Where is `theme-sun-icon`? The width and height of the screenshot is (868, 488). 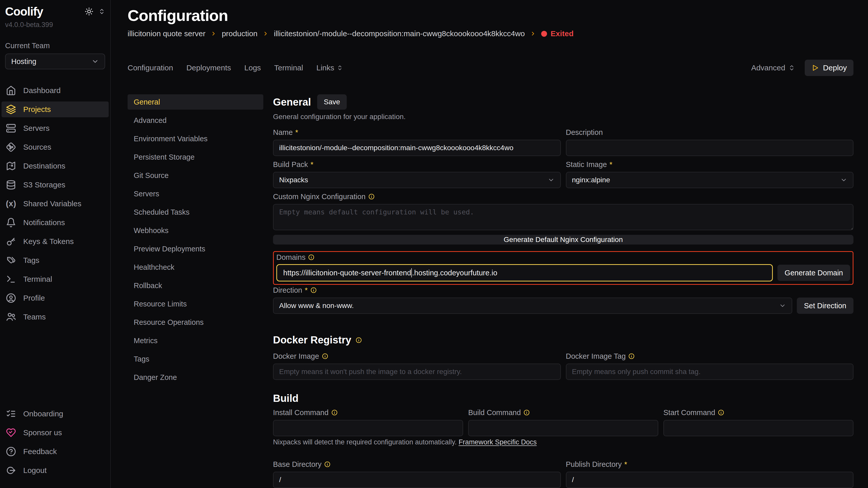 theme-sun-icon is located at coordinates (89, 11).